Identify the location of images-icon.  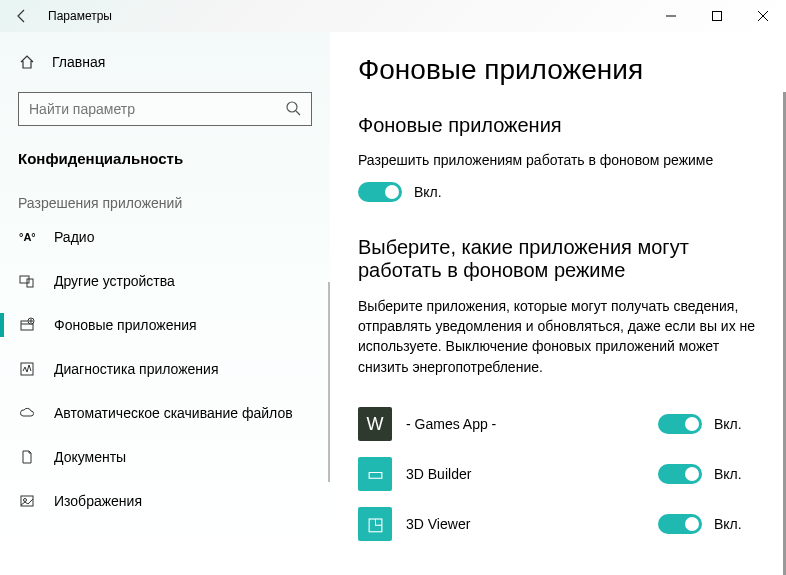
(27, 501).